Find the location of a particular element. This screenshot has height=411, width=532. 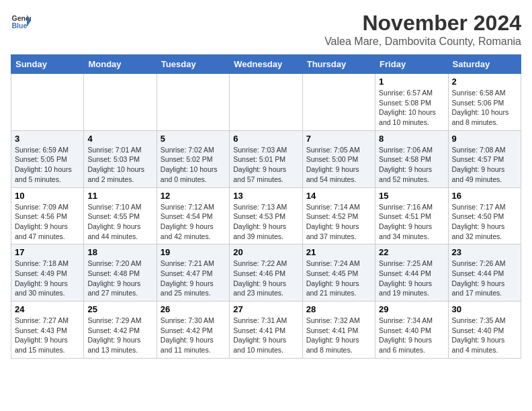

calendar-cell: 25Sunrise: 7:29 AM Sunset: 4:42 PM Dayli… is located at coordinates (120, 330).